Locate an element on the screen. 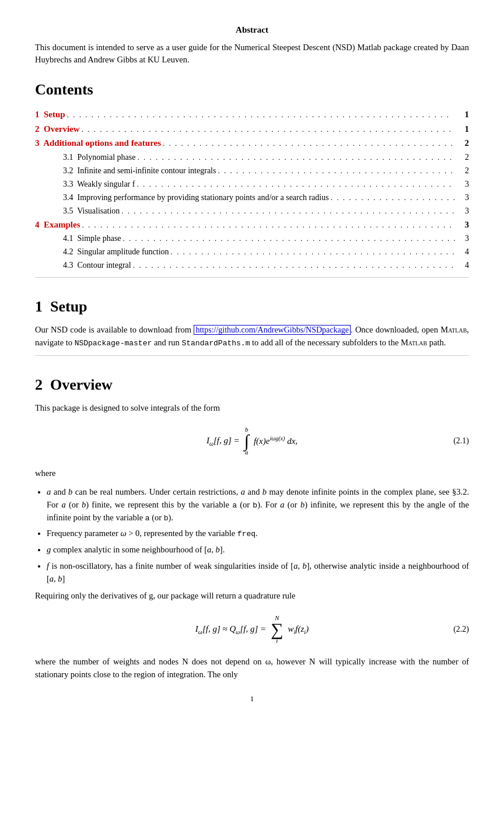 The height and width of the screenshot is (819, 504). toc-section-1: 1 Setup . . . . . . . . . . . . . . . . … is located at coordinates (252, 114).